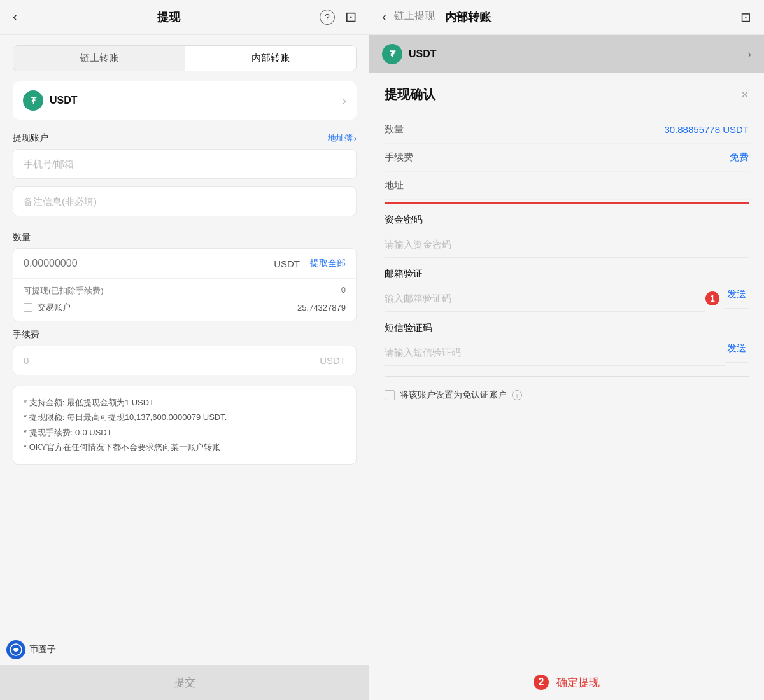 This screenshot has width=764, height=700. Describe the element at coordinates (394, 186) in the screenshot. I see `confirm-address-label: 地址` at that location.